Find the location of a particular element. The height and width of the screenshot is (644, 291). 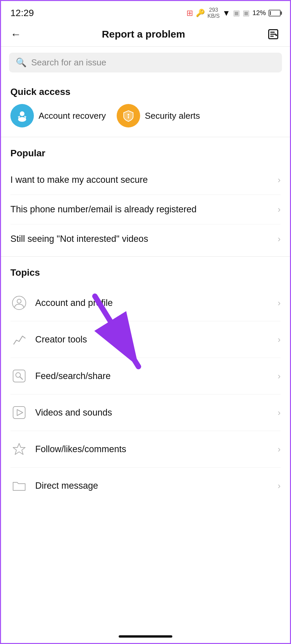

topic-direct-message-text: Direct message is located at coordinates (67, 486).